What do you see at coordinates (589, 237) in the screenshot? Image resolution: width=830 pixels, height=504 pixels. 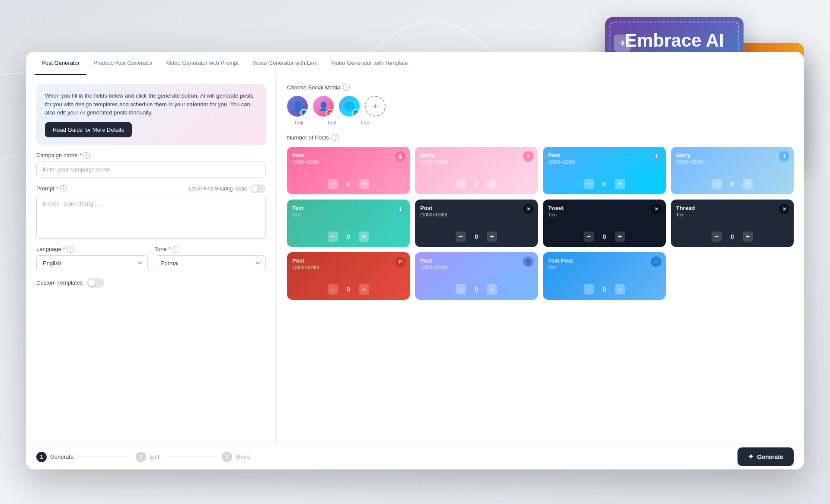 I see `decrement-btn-7: −` at bounding box center [589, 237].